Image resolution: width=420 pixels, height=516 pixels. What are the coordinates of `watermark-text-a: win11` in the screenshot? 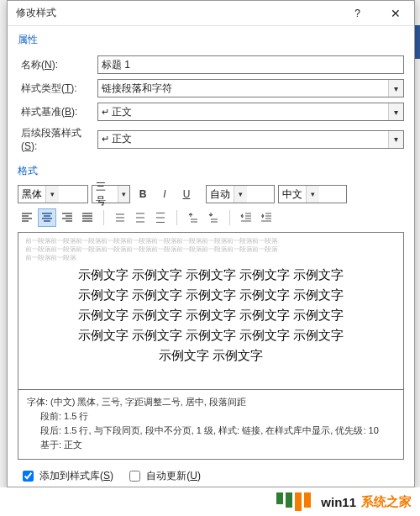 It's located at (339, 503).